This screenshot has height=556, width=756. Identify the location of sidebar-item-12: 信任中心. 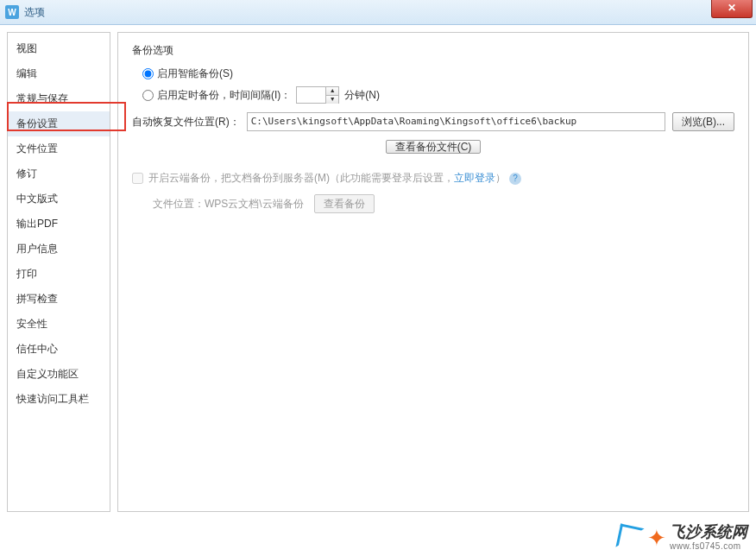
(59, 349).